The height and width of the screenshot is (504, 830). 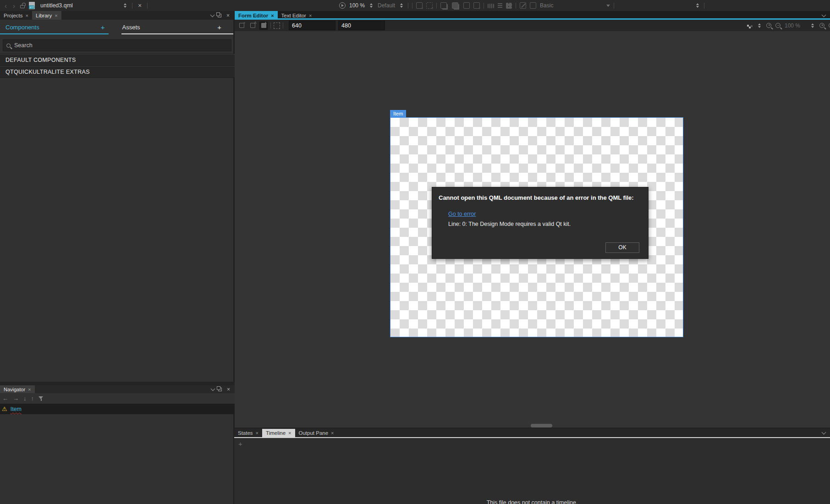 I want to click on dropdown-arrow-icon, so click(x=608, y=5).